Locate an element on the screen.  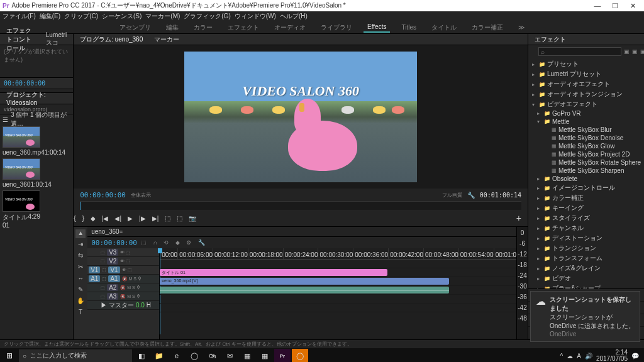
program-viewport: VIDEO SALON 360 is located at coordinates (301, 117).